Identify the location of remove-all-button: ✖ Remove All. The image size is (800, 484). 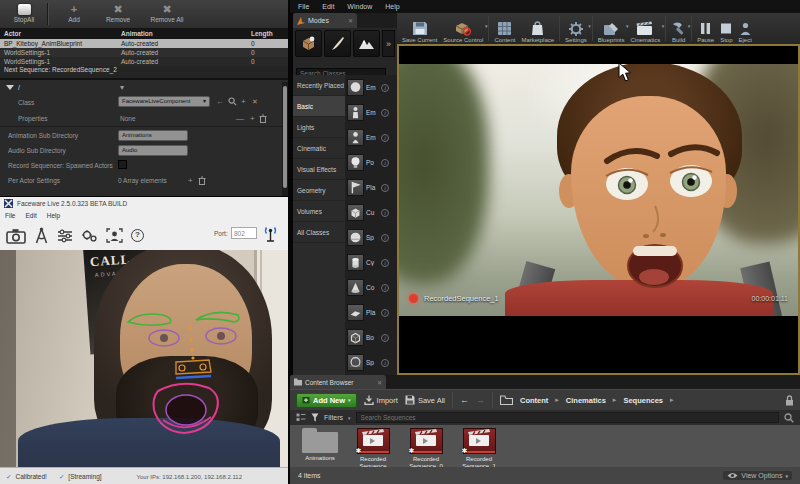
(167, 12).